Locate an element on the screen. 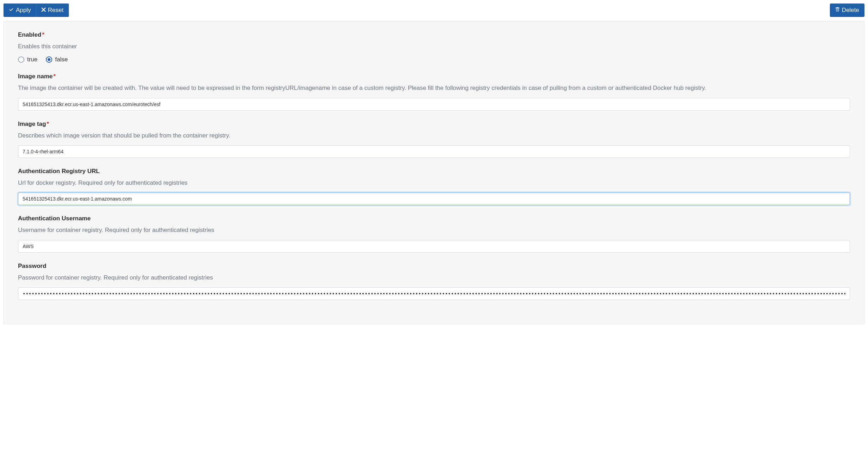 The width and height of the screenshot is (868, 466). close-icon is located at coordinates (44, 10).